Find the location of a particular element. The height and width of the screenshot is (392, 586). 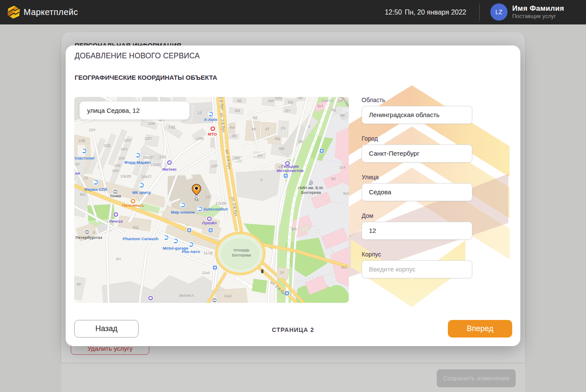

svg-text: 13Б is located at coordinates (163, 157).